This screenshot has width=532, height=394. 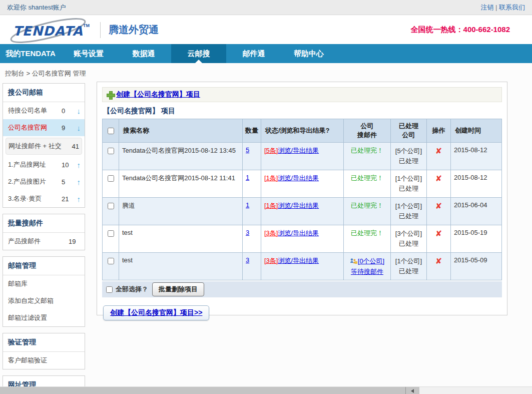 What do you see at coordinates (35, 199) in the screenshot?
I see `sidebar-item-label: 3.名录·黄页` at bounding box center [35, 199].